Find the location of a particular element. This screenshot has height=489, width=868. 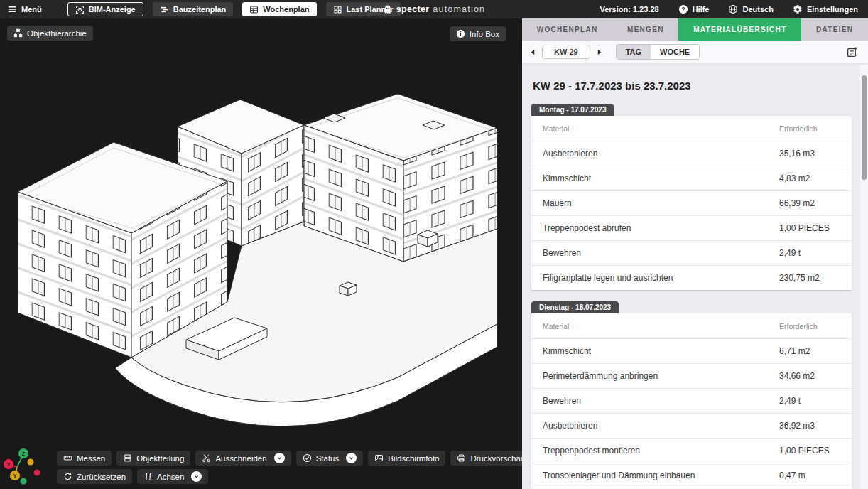

cell-required: 230,75 m2 is located at coordinates (810, 278).